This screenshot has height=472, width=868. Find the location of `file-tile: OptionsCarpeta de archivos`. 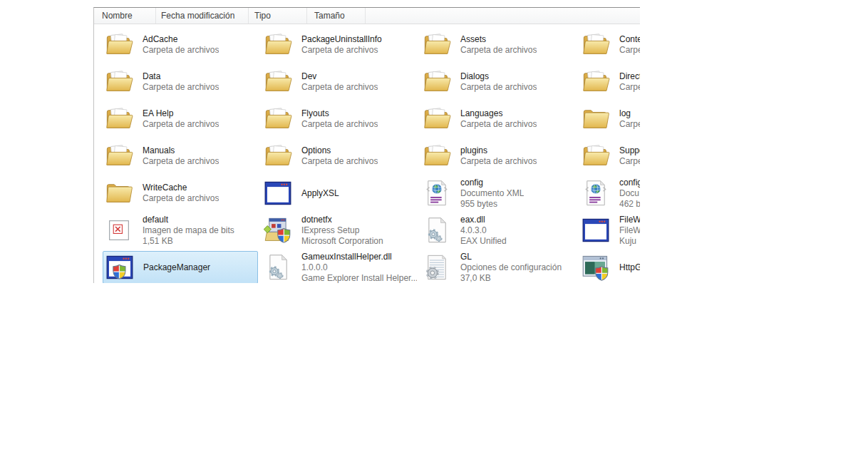

file-tile: OptionsCarpeta de archivos is located at coordinates (339, 156).